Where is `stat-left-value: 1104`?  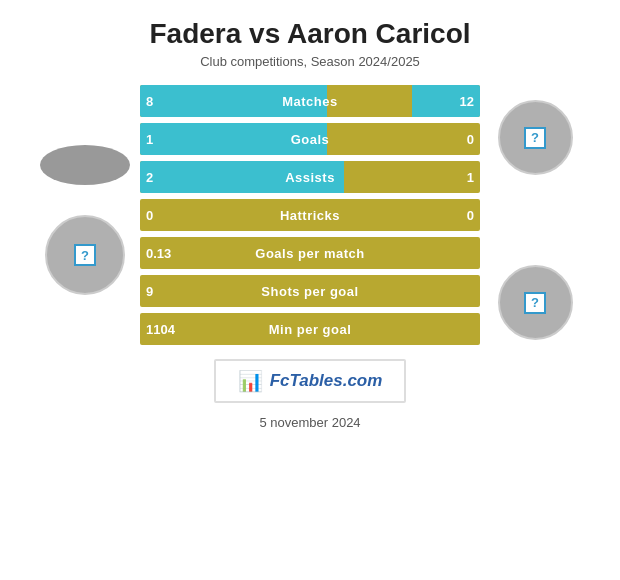
stat-left-value: 1104 is located at coordinates (160, 330).